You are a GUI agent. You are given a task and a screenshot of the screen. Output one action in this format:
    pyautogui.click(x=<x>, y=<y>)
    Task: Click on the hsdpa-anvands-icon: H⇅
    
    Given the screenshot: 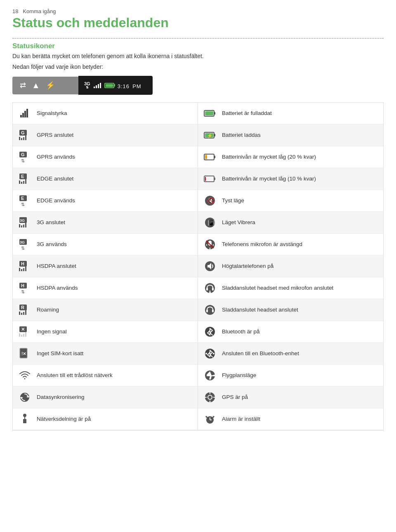 What is the action you would take?
    pyautogui.click(x=25, y=288)
    